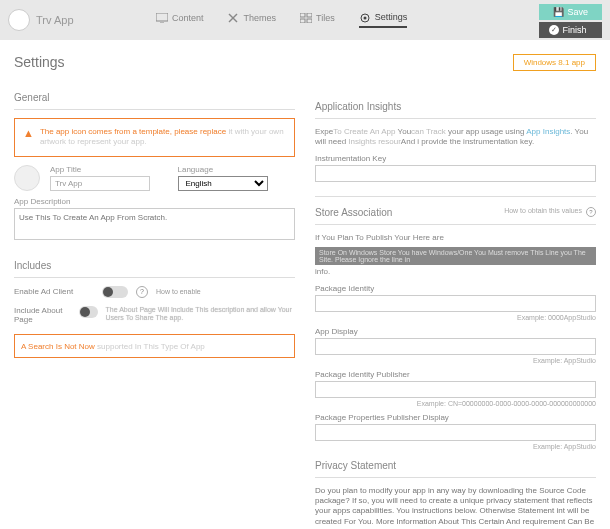 This screenshot has height=529, width=610. I want to click on how-to-enable: How to enable, so click(178, 292).